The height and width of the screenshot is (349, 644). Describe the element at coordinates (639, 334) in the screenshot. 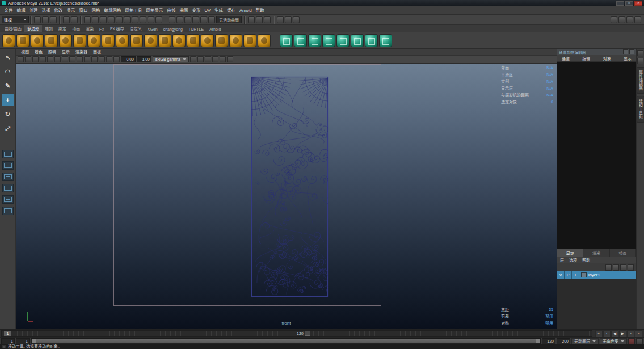

I see `go-to-end-button: »` at that location.